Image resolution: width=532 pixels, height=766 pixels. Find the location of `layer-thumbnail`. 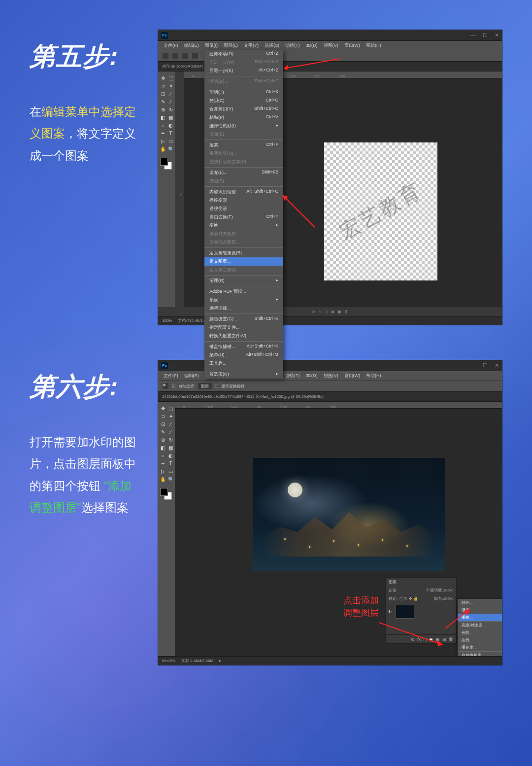

layer-thumbnail is located at coordinates (405, 612).